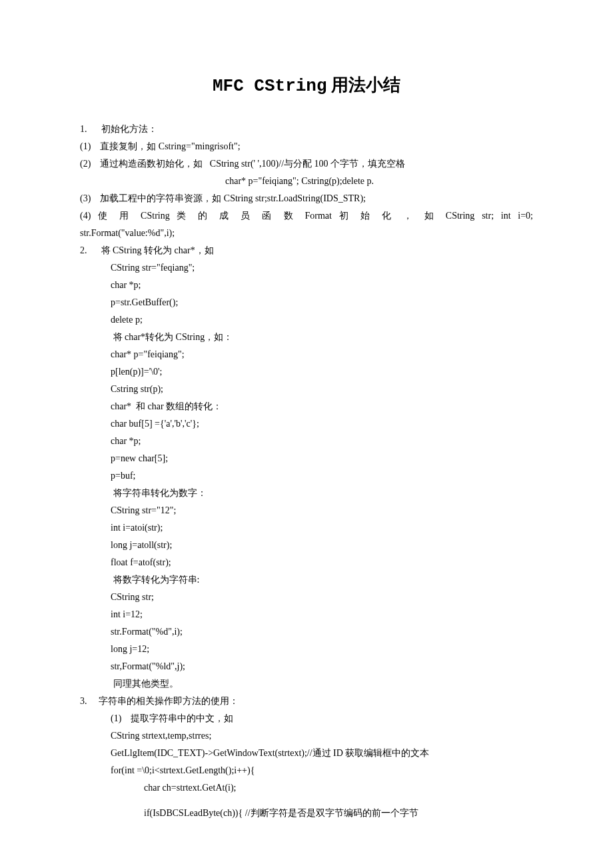 Image resolution: width=613 pixels, height=868 pixels. I want to click on text-line: p=str.GetBuffer();, so click(306, 303).